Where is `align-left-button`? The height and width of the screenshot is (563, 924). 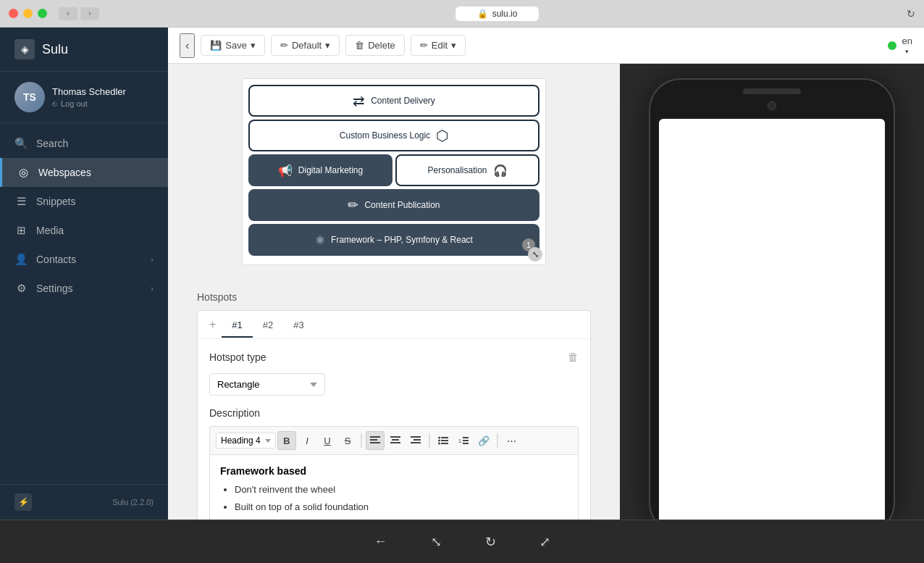 align-left-button is located at coordinates (375, 441).